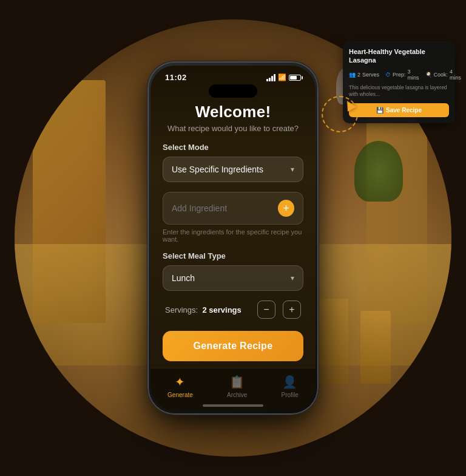 This screenshot has height=476, width=466. Describe the element at coordinates (176, 78) in the screenshot. I see `status-time: 11:02` at that location.